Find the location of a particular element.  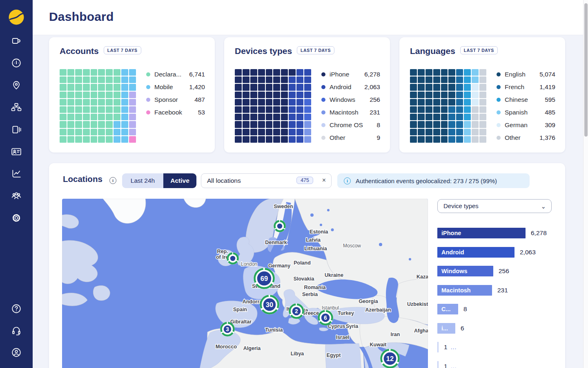

legend-row: French1,419 is located at coordinates (526, 87).